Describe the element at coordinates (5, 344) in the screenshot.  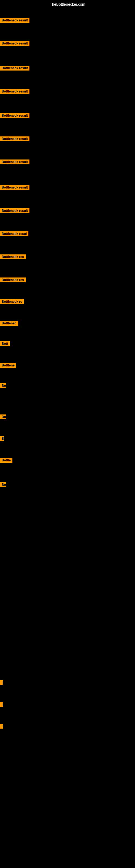
I see `bottleneck-result-15: Bott` at that location.